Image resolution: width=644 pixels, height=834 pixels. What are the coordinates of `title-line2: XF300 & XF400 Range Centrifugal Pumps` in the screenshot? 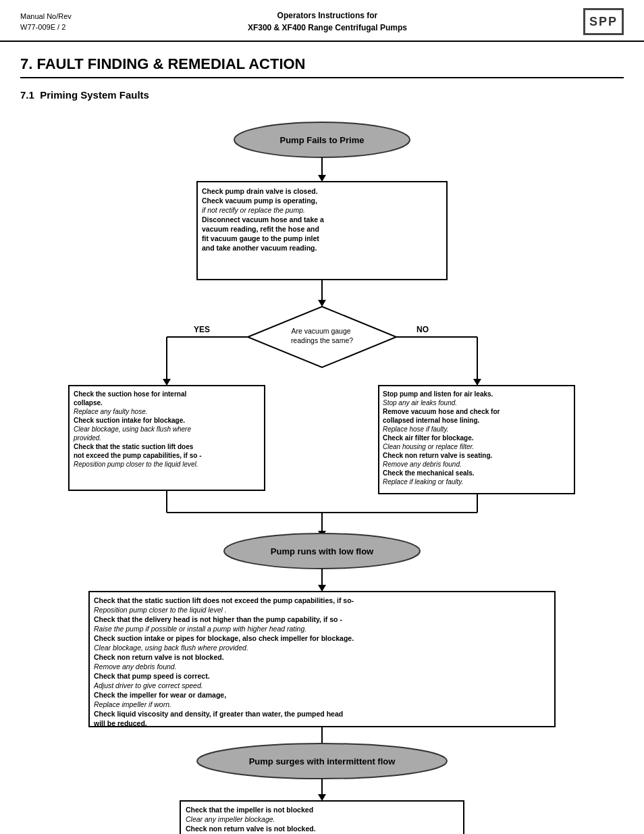 It's located at (327, 28).